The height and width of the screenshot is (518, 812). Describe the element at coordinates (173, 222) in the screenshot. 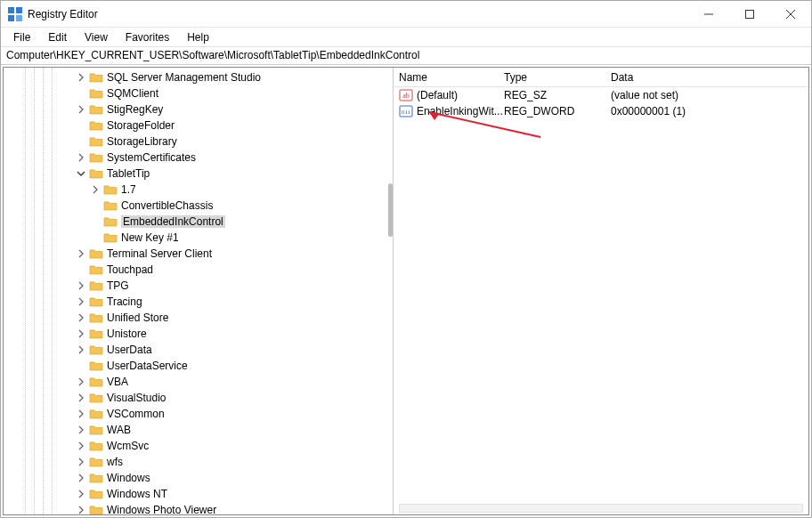

I see `tree-item-label: EmbeddedInkControl` at that location.